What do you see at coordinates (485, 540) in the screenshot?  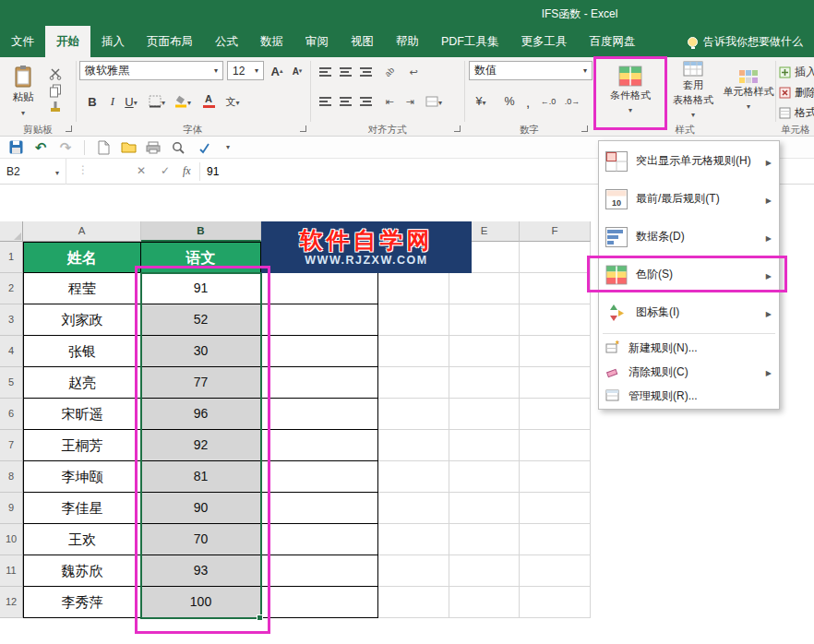 I see `cell-E10` at bounding box center [485, 540].